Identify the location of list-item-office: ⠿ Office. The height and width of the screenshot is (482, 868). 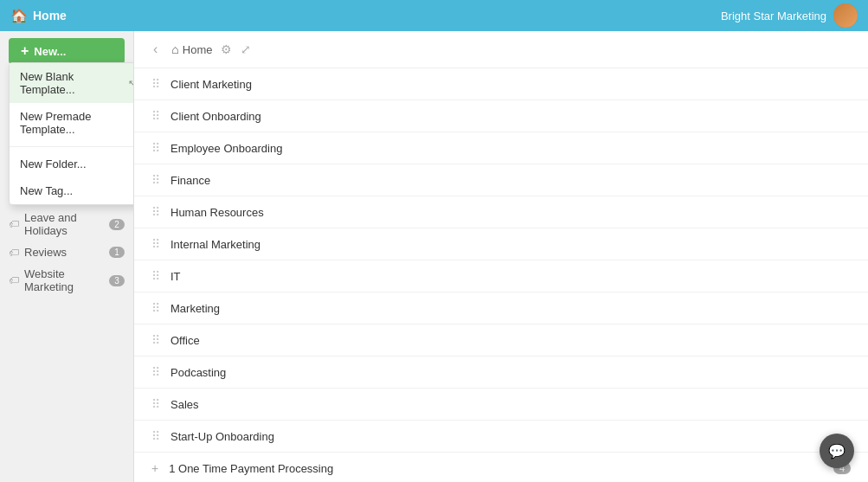
(501, 341).